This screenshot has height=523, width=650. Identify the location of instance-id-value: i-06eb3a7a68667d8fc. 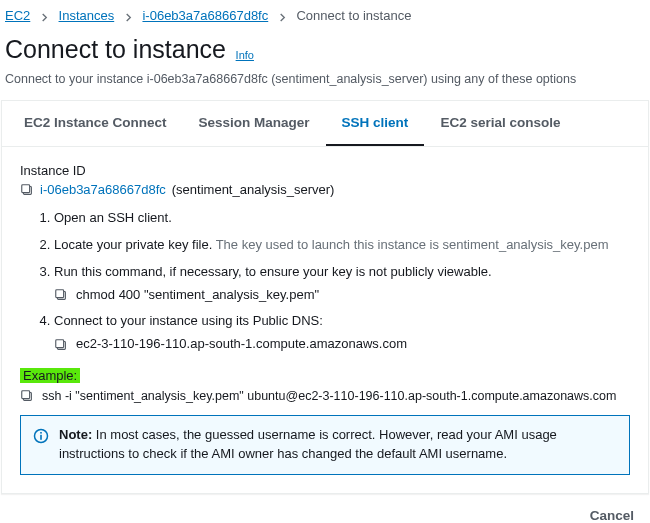
(103, 190).